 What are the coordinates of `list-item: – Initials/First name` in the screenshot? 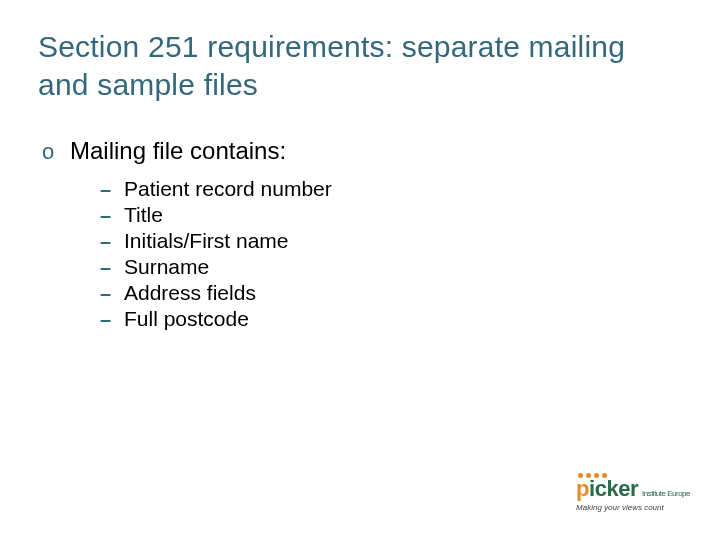 It's located at (391, 241).